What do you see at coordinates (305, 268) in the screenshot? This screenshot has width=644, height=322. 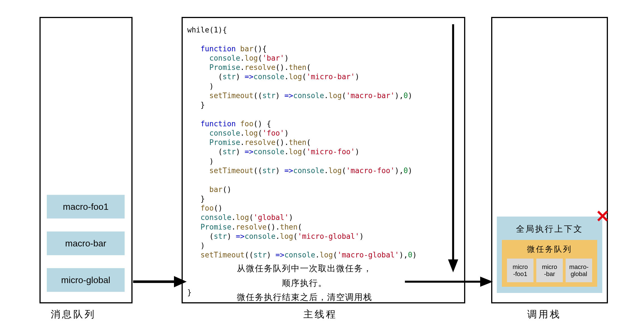 I see `callout-line1: 从微任务队列中一次取出微任务，` at bounding box center [305, 268].